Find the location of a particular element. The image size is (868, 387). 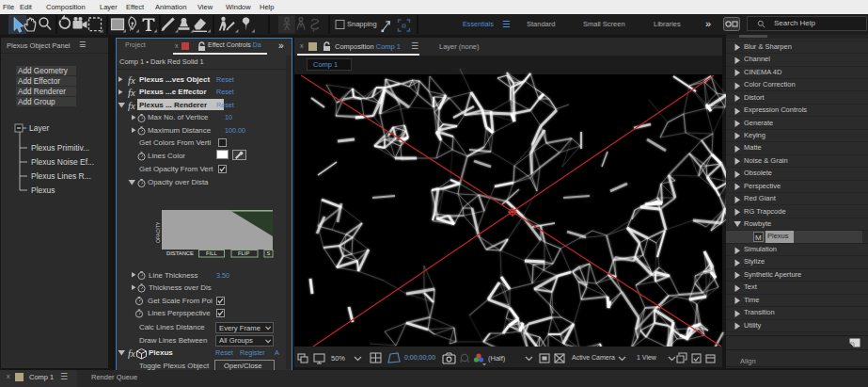

svg-text: DISTANCE is located at coordinates (181, 253).